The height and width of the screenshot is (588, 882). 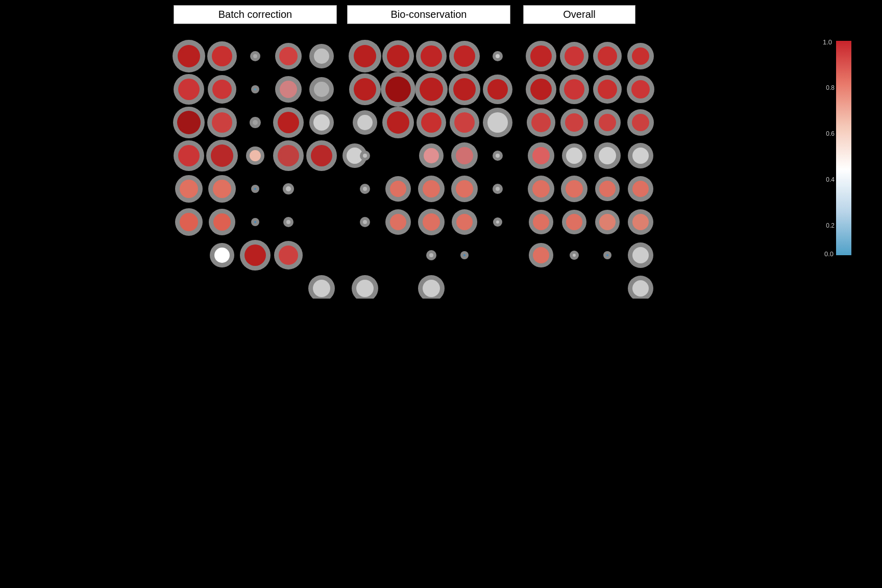 I want to click on overall-header: Overall, so click(x=579, y=14).